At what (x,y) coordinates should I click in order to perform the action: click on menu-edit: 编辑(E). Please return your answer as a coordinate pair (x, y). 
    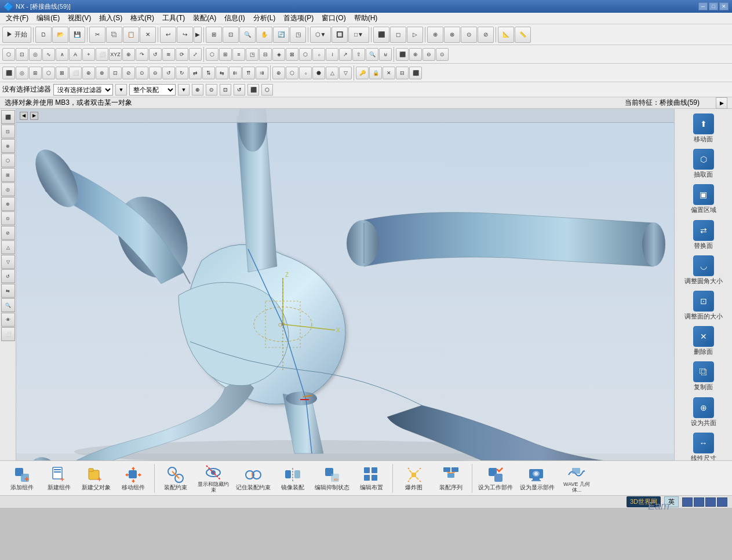
    Looking at the image, I should click on (48, 19).